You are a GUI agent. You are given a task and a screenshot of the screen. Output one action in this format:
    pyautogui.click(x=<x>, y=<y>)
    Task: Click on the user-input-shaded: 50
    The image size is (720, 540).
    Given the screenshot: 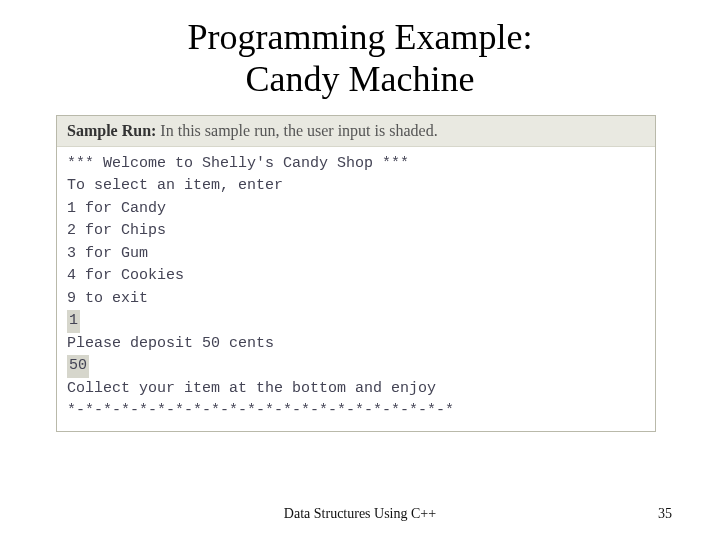 What is the action you would take?
    pyautogui.click(x=78, y=366)
    